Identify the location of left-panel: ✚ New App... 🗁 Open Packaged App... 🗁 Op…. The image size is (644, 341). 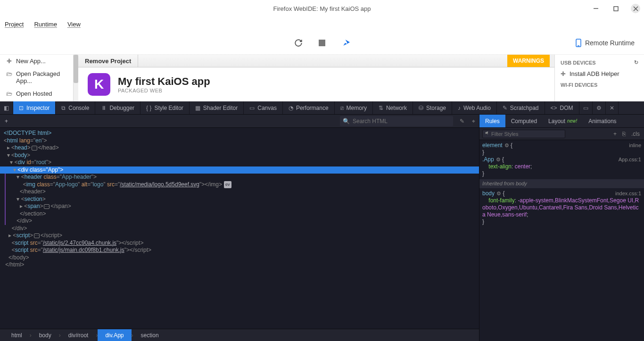
(37, 78).